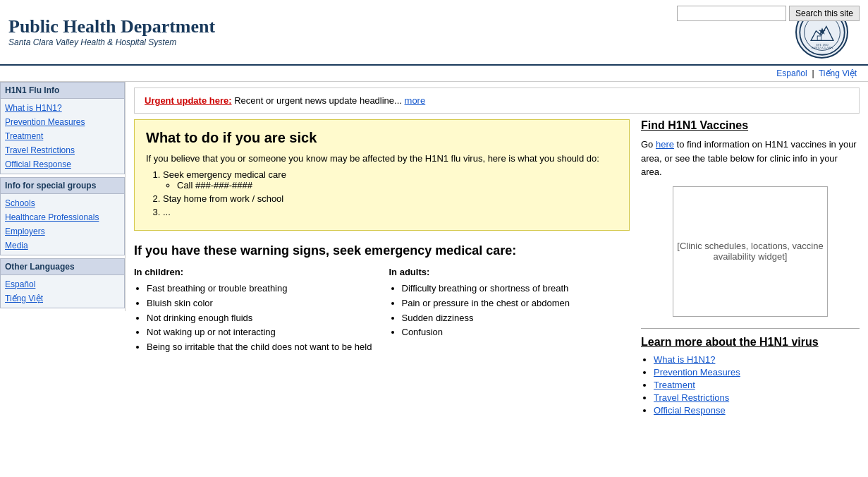 This screenshot has width=868, height=477. I want to click on sidebar-link-schools: Schools, so click(62, 203).